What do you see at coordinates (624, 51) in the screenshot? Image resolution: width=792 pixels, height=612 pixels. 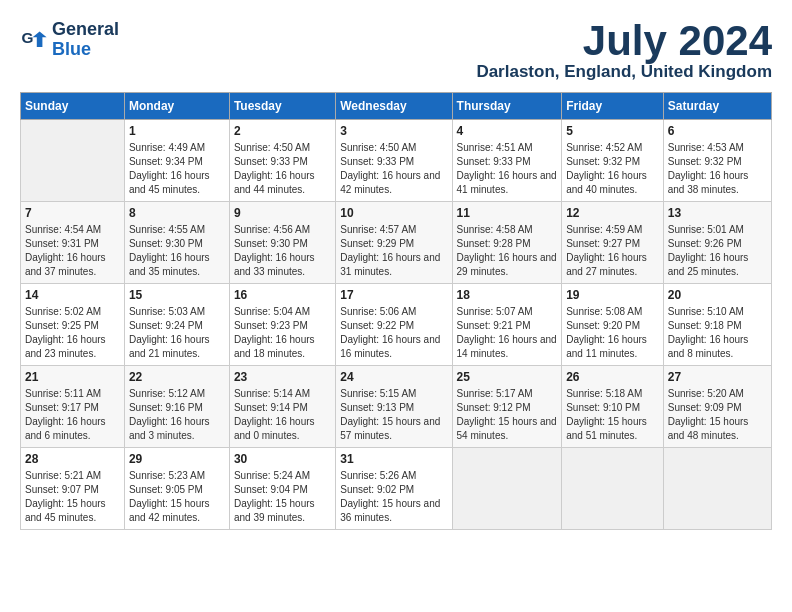 I see `title-area: July 2024 Darlaston, England, United Kin…` at bounding box center [624, 51].